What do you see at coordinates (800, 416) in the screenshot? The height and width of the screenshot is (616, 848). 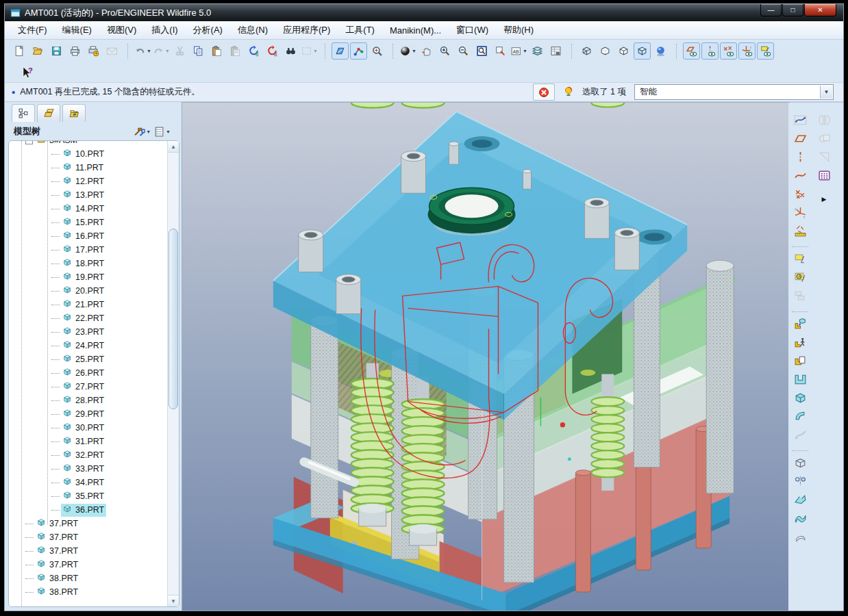 I see `revolve-tool-button` at bounding box center [800, 416].